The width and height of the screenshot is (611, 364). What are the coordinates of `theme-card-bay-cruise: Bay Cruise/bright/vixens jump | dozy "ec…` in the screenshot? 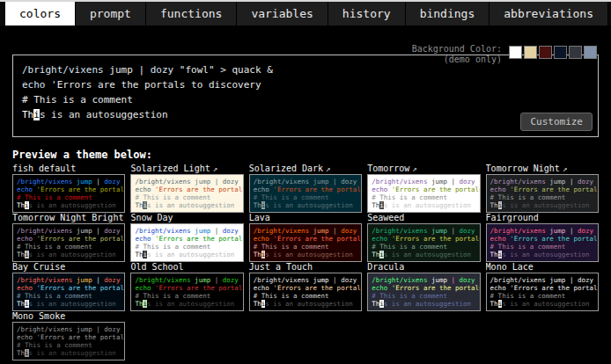 It's located at (69, 287).